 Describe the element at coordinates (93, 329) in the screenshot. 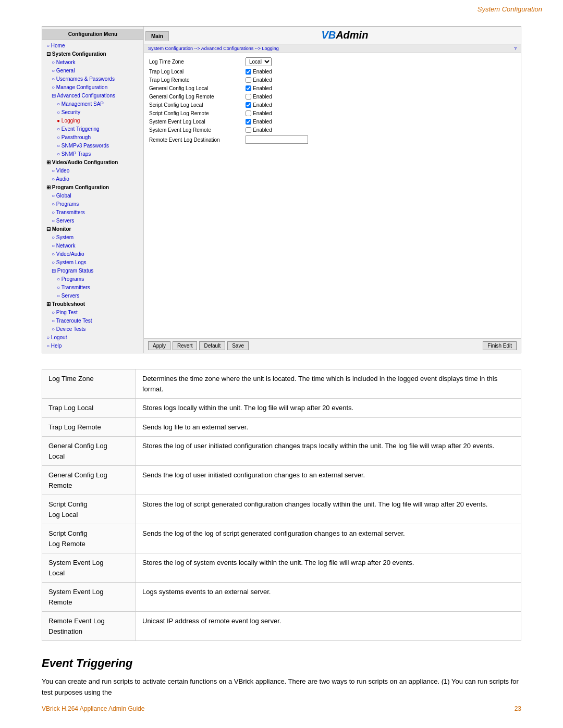

I see `sidebar-item: ○ Device Tests` at that location.